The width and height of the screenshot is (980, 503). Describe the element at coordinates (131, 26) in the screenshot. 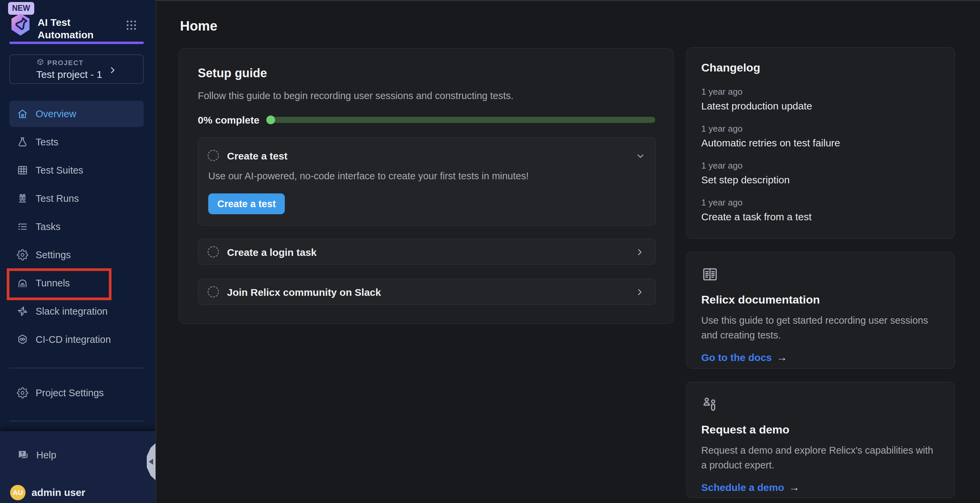

I see `app-launcher-grid-icon` at that location.